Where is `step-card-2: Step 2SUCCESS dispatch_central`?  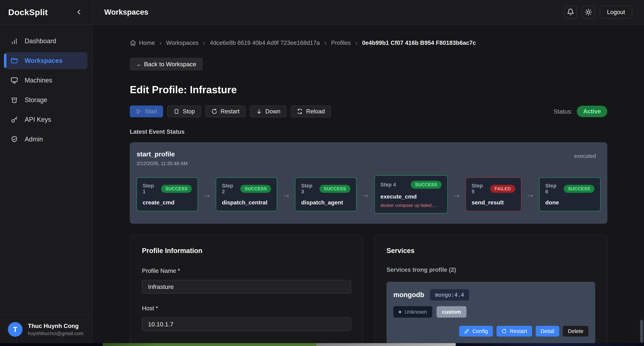 step-card-2: Step 2SUCCESS dispatch_central is located at coordinates (246, 194).